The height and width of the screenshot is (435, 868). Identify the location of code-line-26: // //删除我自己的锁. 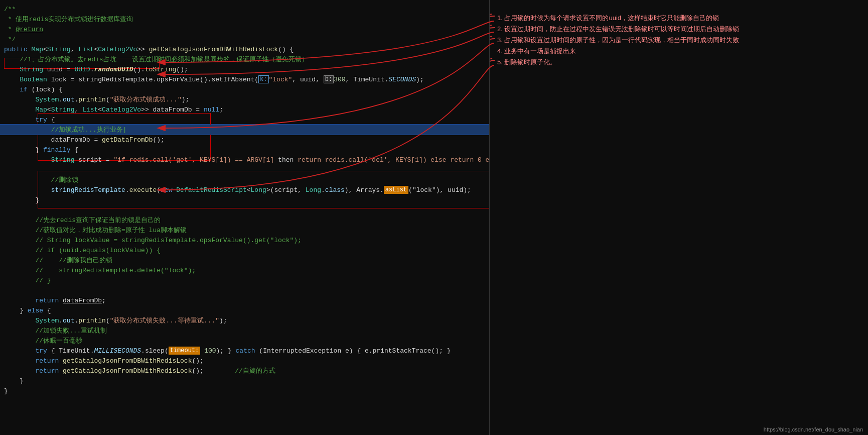
(245, 260).